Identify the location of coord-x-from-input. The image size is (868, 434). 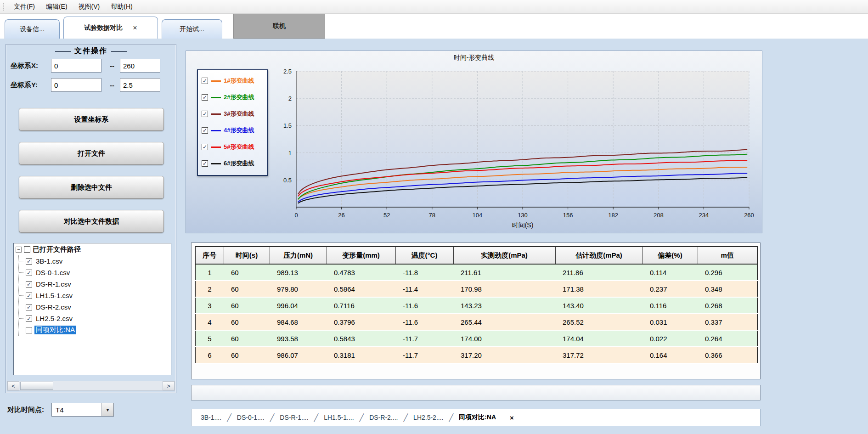
(76, 66).